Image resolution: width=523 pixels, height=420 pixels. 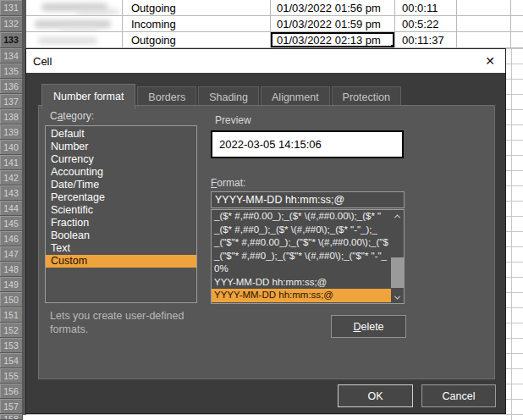 What do you see at coordinates (121, 198) in the screenshot?
I see `category-item: Percentage` at bounding box center [121, 198].